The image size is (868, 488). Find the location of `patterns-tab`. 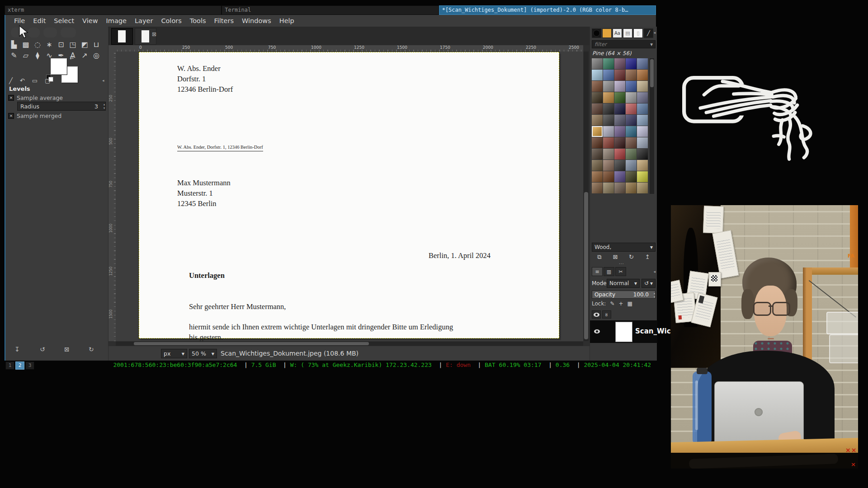

patterns-tab is located at coordinates (607, 33).